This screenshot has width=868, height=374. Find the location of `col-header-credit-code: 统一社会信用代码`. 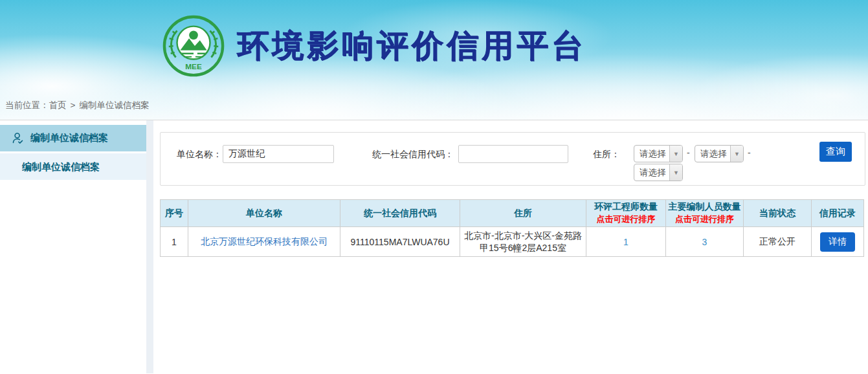

col-header-credit-code: 统一社会信用代码 is located at coordinates (400, 214).